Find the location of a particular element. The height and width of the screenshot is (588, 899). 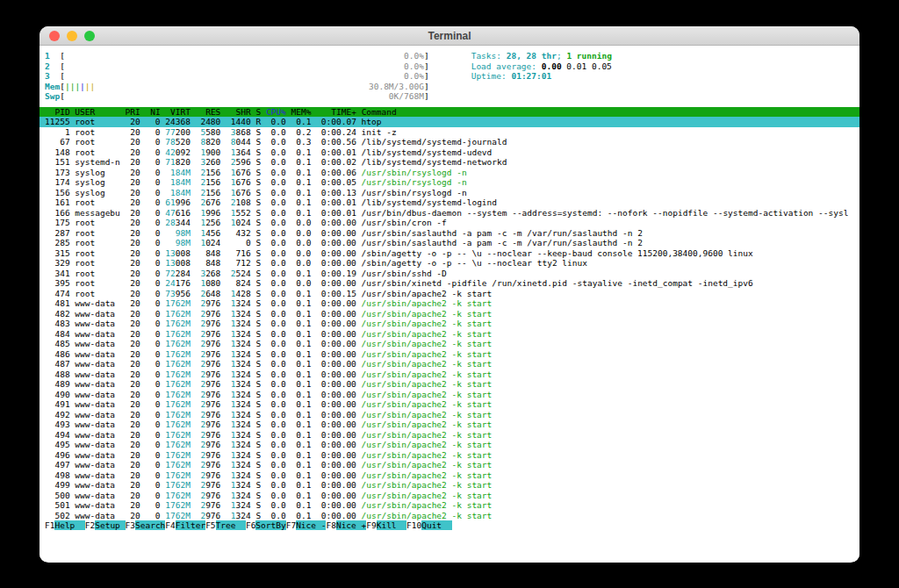

fkey-f5-key: F5 is located at coordinates (211, 525).